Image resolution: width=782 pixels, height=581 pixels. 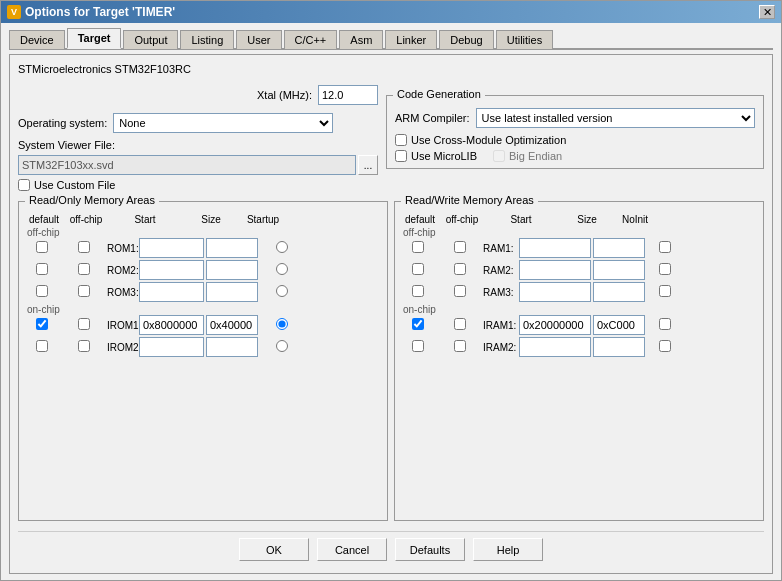 What do you see at coordinates (418, 346) in the screenshot?
I see `iram2-default-check` at bounding box center [418, 346].